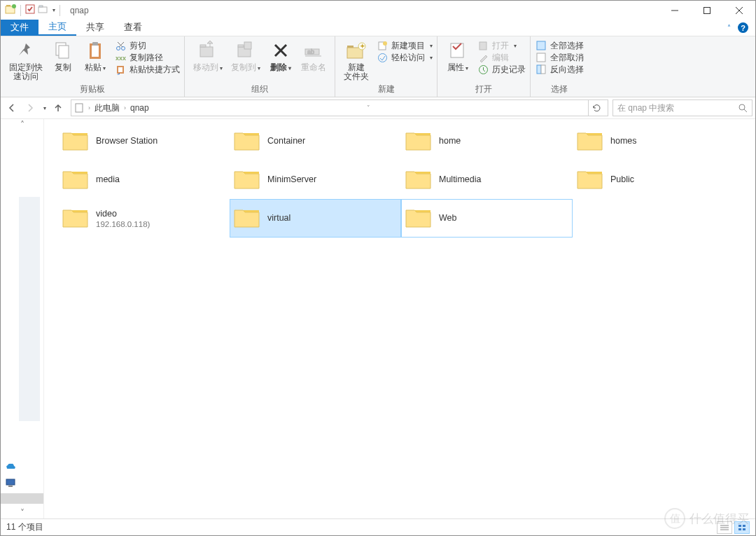 Image resolution: width=756 pixels, height=536 pixels. I want to click on scroll-down-icon: ˅, so click(22, 513).